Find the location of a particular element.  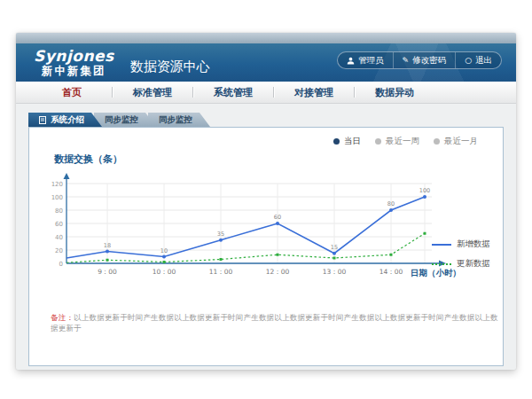

nav-item-system-mgmt: 系统管理 is located at coordinates (233, 92).